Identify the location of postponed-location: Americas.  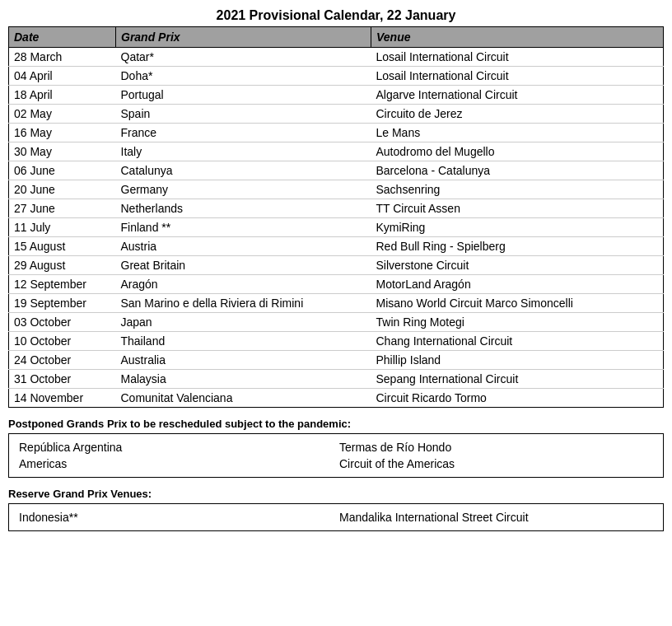
(176, 464).